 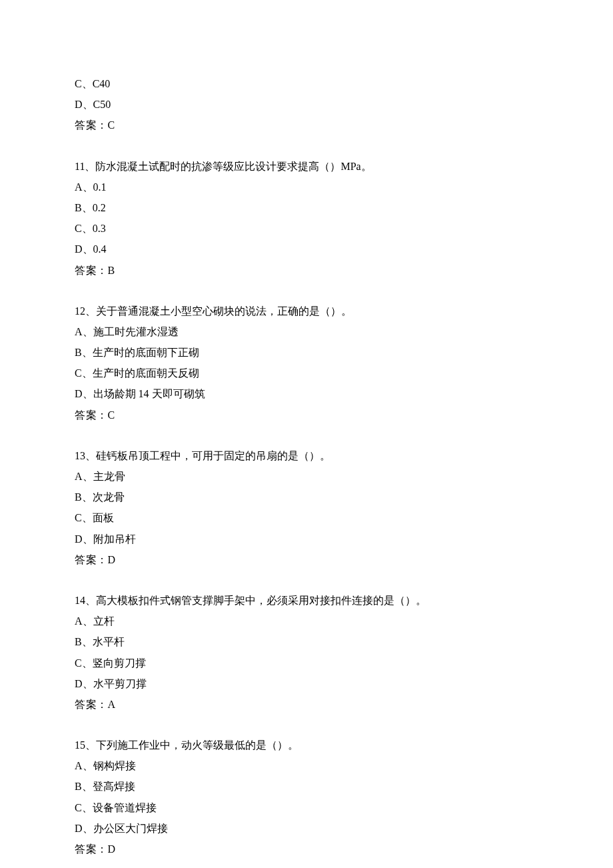 What do you see at coordinates (306, 828) in the screenshot?
I see `option-text: D、办公区大门焊接` at bounding box center [306, 828].